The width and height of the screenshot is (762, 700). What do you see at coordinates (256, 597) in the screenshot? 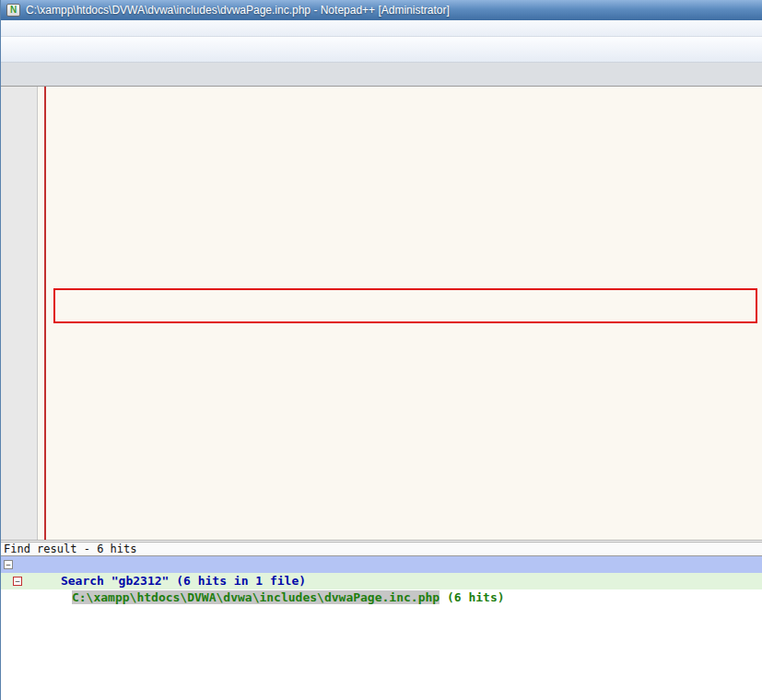
I see `file-path-label: C:\xampp\htdocs\DVWA\dvwa\includes\dvwaP…` at bounding box center [256, 597].